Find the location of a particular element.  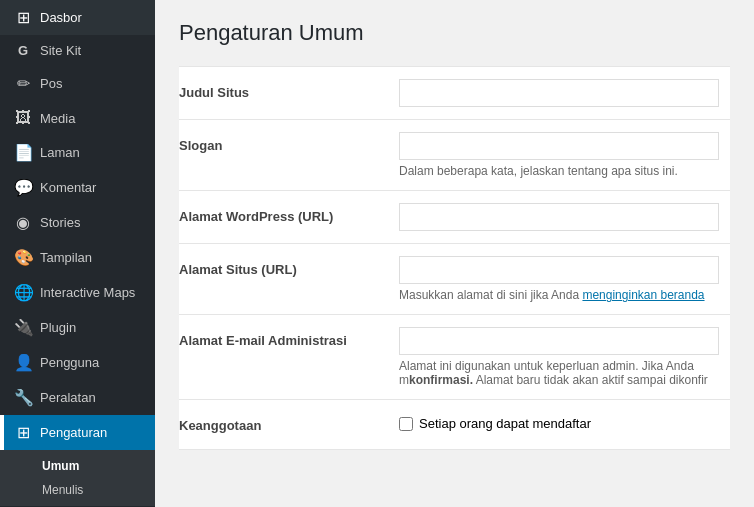

alamat-wordpress-input is located at coordinates (559, 217).